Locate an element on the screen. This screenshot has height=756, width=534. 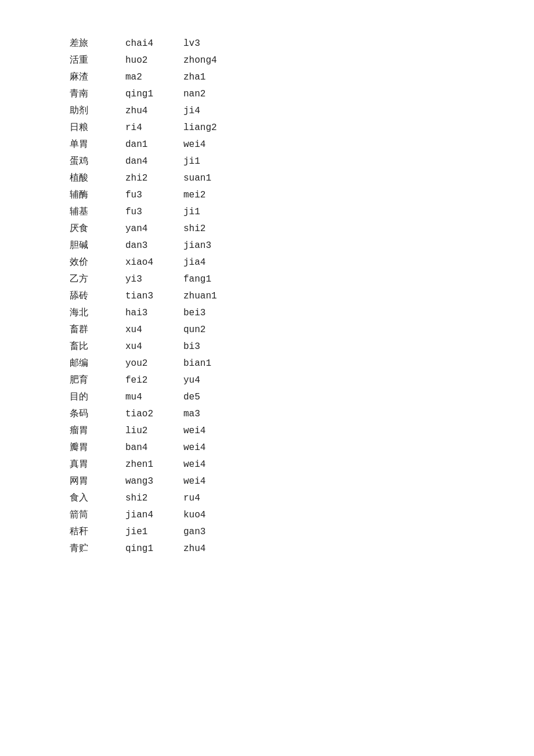
pinyin-first: dan1 is located at coordinates (145, 144).